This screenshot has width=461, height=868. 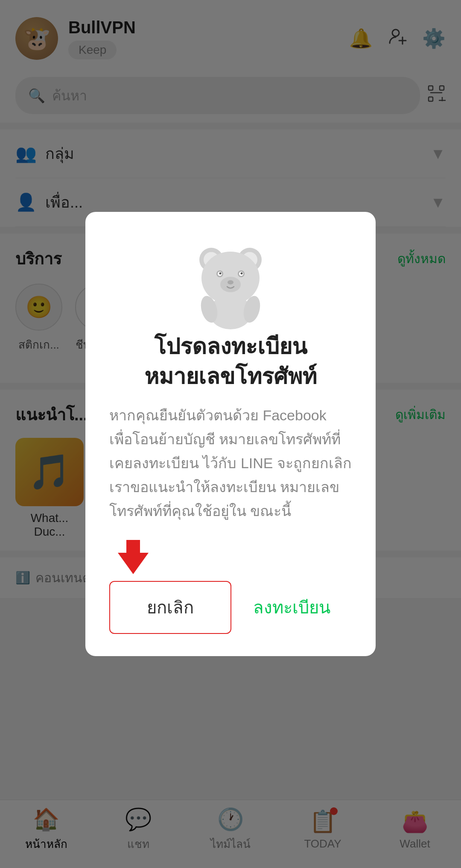 I want to click on arrow-down-icon, so click(x=133, y=557).